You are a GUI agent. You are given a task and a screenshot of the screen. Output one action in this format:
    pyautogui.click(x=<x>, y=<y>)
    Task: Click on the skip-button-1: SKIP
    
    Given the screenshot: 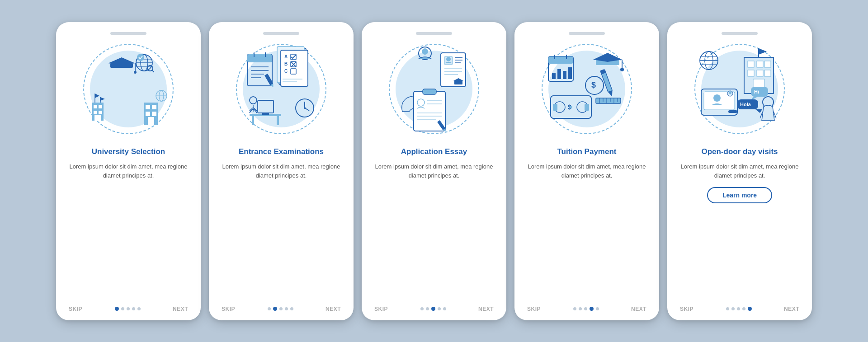 What is the action you would take?
    pyautogui.click(x=75, y=309)
    